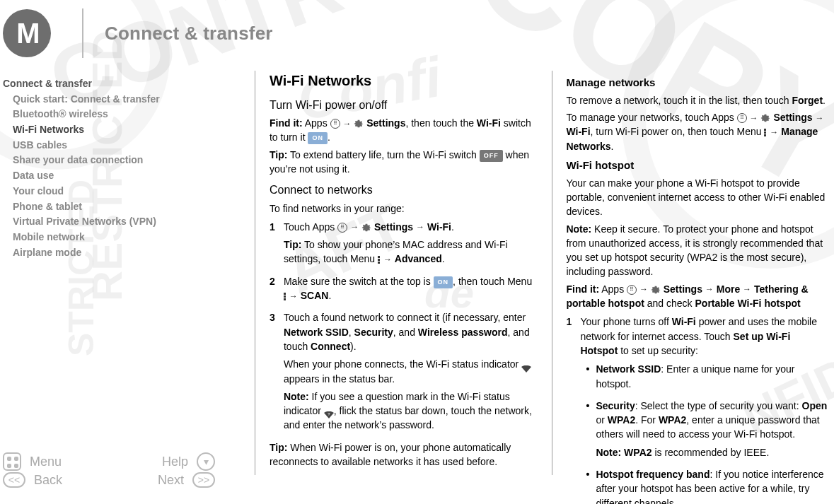 The width and height of the screenshot is (834, 504). I want to click on find-it-hotspot-paragraph: Find it: Apps ⠿ → Settings → More → Teth…, so click(697, 297).